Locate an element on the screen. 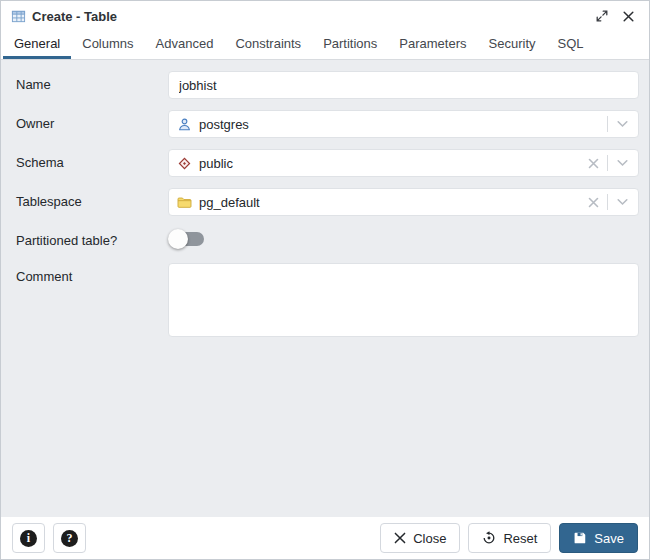 This screenshot has width=650, height=560. save-button: Save is located at coordinates (598, 538).